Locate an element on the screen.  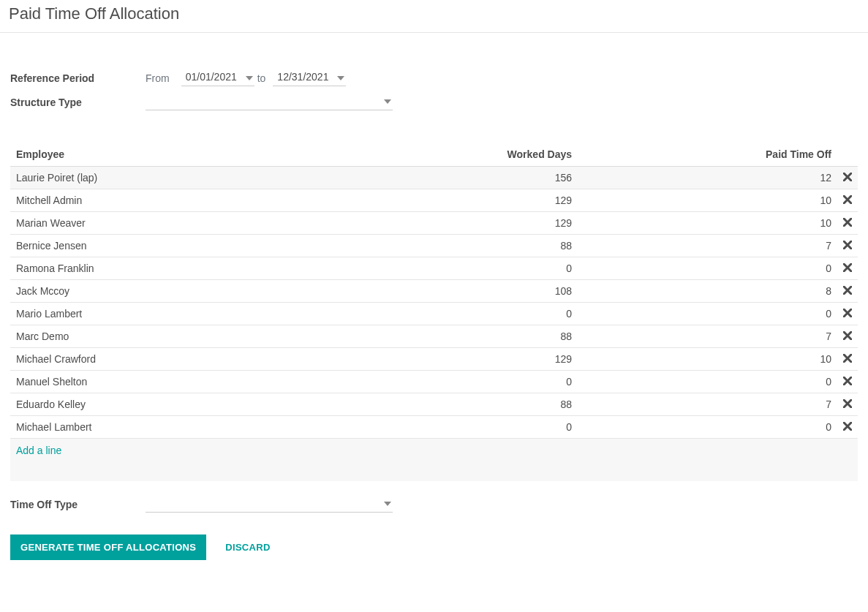
cell-employee: Jack Mccoy is located at coordinates (166, 291).